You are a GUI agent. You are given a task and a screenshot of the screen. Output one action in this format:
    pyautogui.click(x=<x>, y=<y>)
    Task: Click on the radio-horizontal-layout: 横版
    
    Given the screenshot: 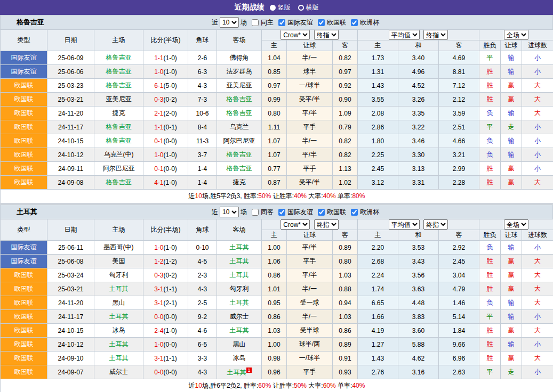 What is the action you would take?
    pyautogui.click(x=308, y=7)
    